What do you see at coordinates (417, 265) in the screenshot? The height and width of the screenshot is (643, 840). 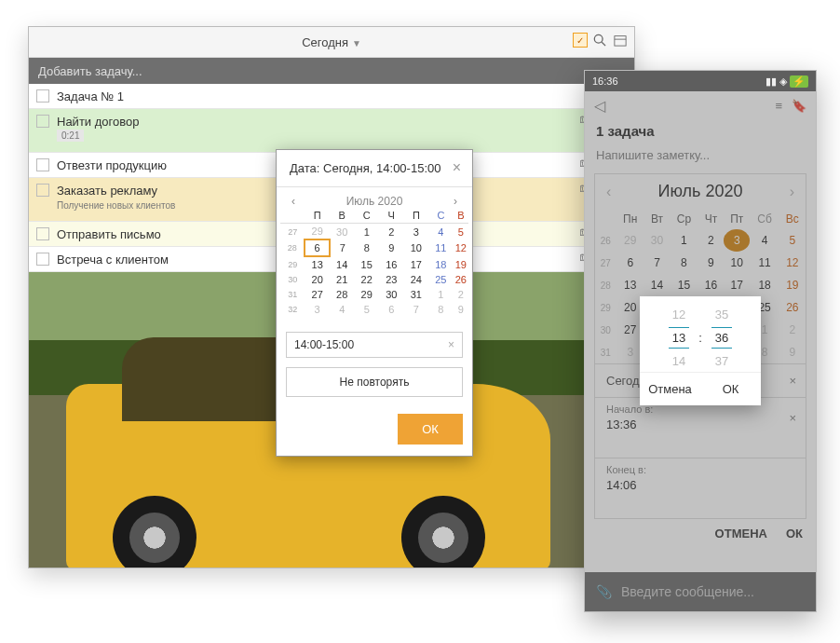 I see `calendar-day: 17` at bounding box center [417, 265].